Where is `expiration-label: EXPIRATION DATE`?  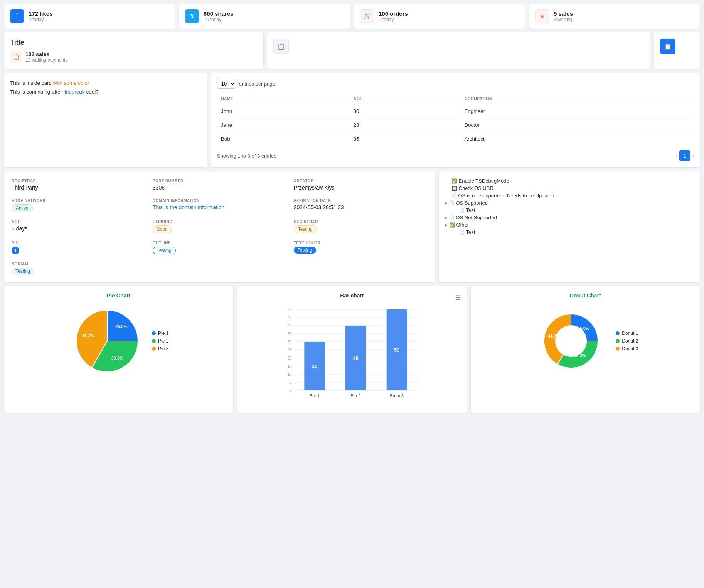
expiration-label: EXPIRATION DATE is located at coordinates (360, 200).